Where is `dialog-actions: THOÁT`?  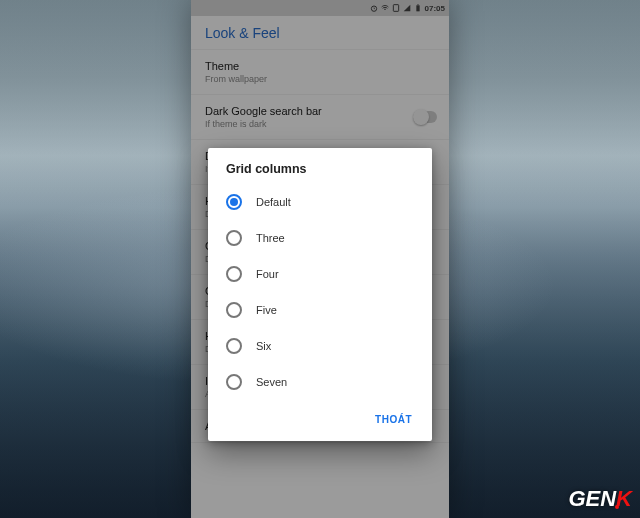
dialog-actions: THOÁT is located at coordinates (320, 418).